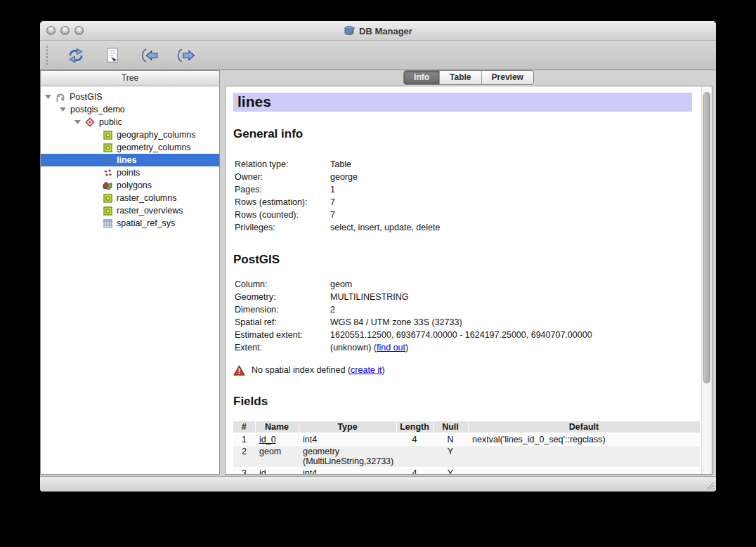 The image size is (756, 547). What do you see at coordinates (128, 173) in the screenshot?
I see `tree-item-label: points` at bounding box center [128, 173].